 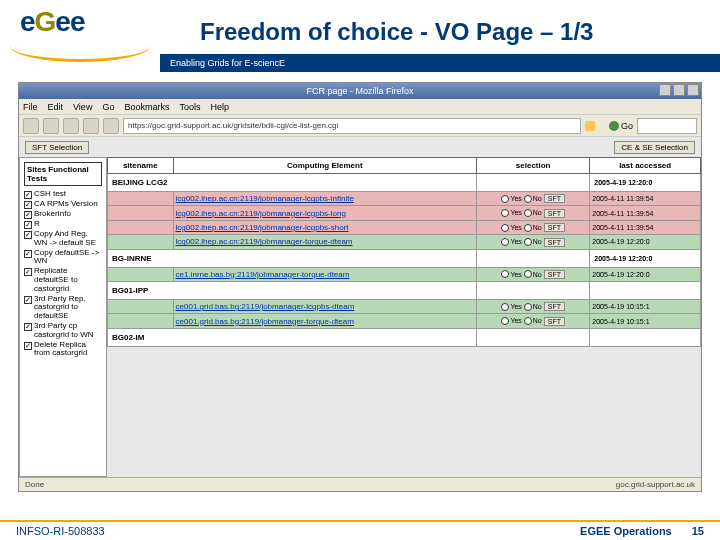 What do you see at coordinates (360, 36) in the screenshot?
I see `slide-header: eGee Freedom of choice - VO Page – 1/3 E…` at bounding box center [360, 36].